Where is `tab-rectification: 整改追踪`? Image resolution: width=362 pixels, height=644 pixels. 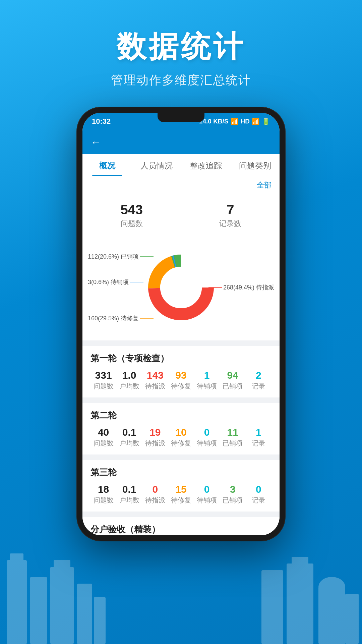 tab-rectification: 整改追踪 is located at coordinates (206, 165).